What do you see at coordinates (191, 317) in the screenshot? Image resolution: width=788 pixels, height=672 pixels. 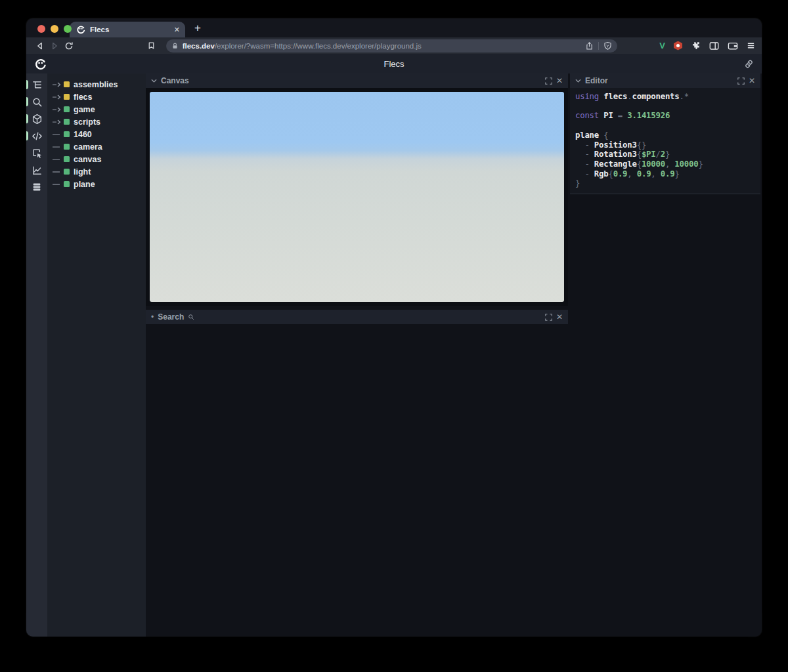 I see `magnifier-icon` at bounding box center [191, 317].